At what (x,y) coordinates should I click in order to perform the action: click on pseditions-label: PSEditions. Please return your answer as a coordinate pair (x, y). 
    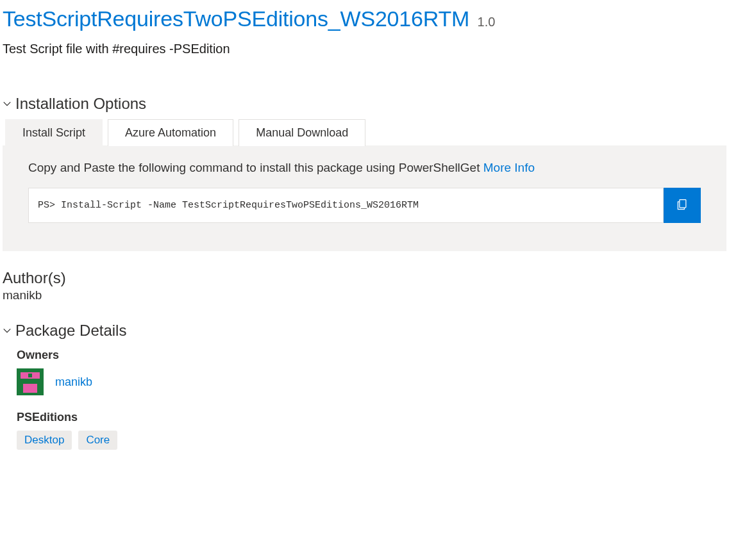
    Looking at the image, I should click on (372, 418).